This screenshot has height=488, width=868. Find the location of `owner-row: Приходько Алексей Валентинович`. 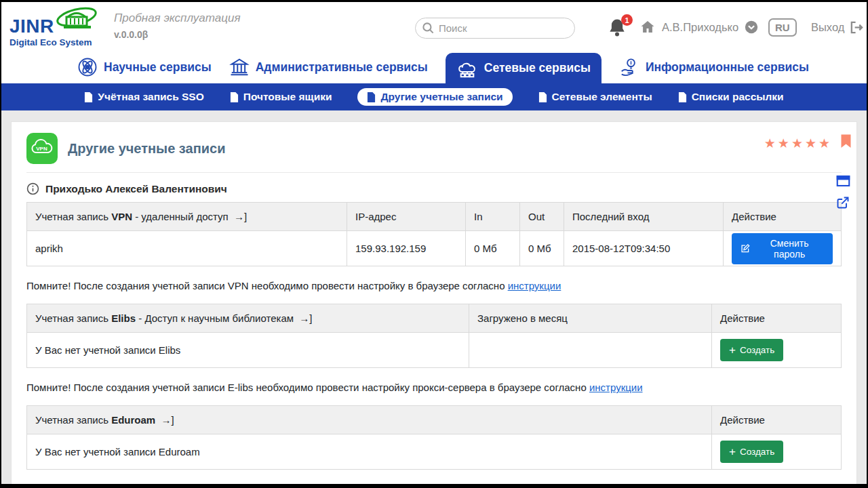

owner-row: Приходько Алексей Валентинович is located at coordinates (434, 188).